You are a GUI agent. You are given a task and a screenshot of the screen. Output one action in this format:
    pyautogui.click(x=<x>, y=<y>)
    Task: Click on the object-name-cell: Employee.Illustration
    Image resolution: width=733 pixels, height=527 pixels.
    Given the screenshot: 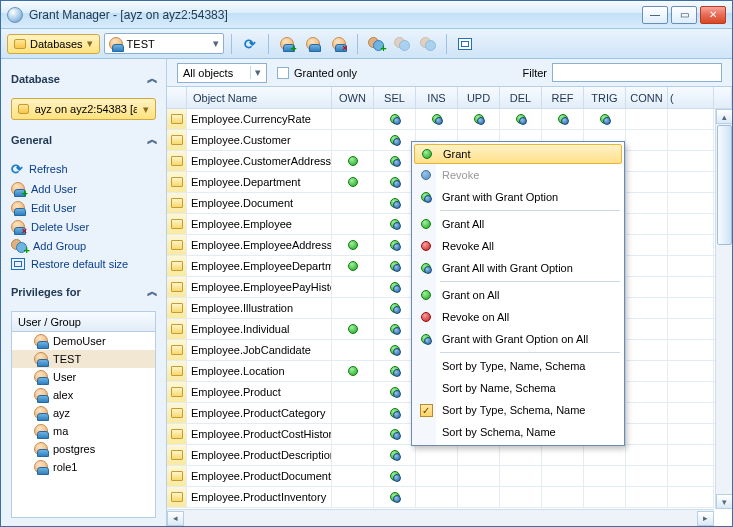 What is the action you would take?
    pyautogui.click(x=260, y=308)
    